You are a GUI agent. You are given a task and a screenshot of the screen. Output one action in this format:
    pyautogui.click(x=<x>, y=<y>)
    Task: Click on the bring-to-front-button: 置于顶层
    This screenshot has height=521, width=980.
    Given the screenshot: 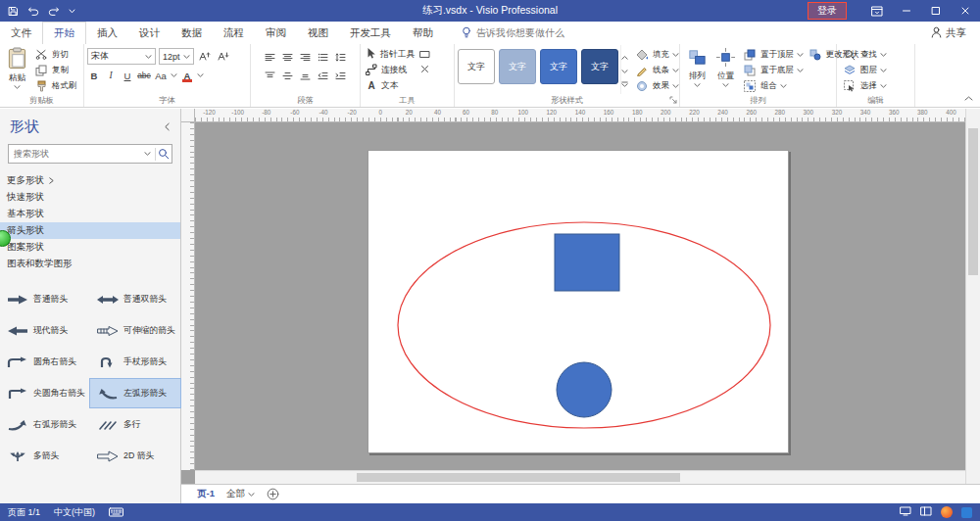 What is the action you would take?
    pyautogui.click(x=772, y=55)
    